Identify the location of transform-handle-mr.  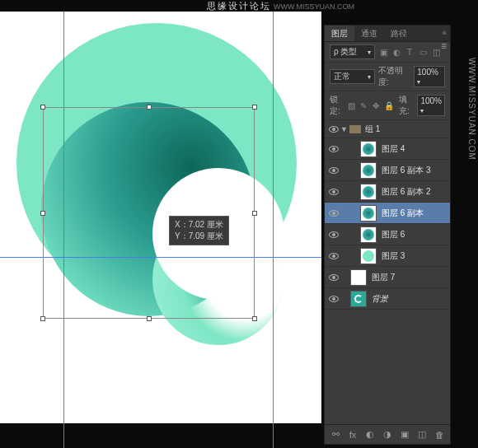
(255, 213).